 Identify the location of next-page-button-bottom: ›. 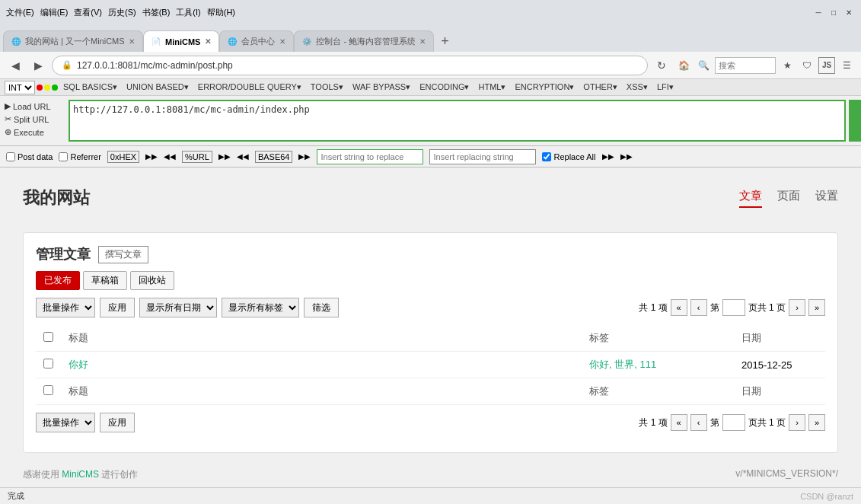
(797, 423).